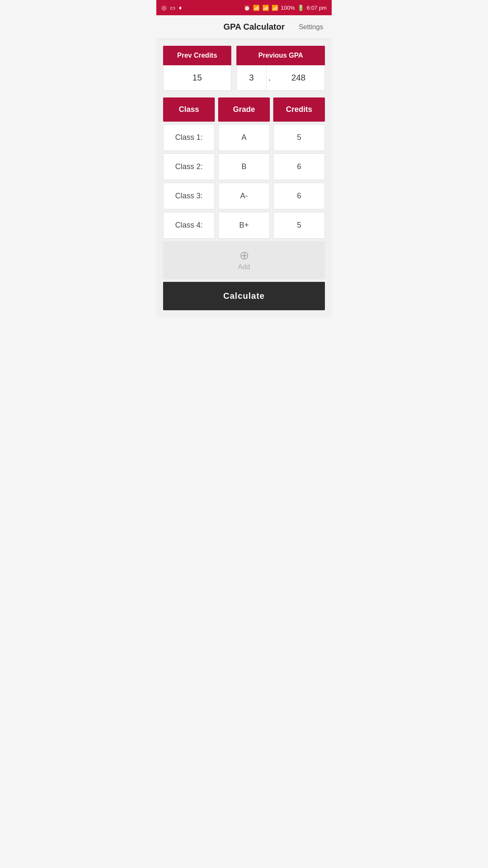 The height and width of the screenshot is (868, 488). I want to click on media-icon: ▭, so click(173, 8).